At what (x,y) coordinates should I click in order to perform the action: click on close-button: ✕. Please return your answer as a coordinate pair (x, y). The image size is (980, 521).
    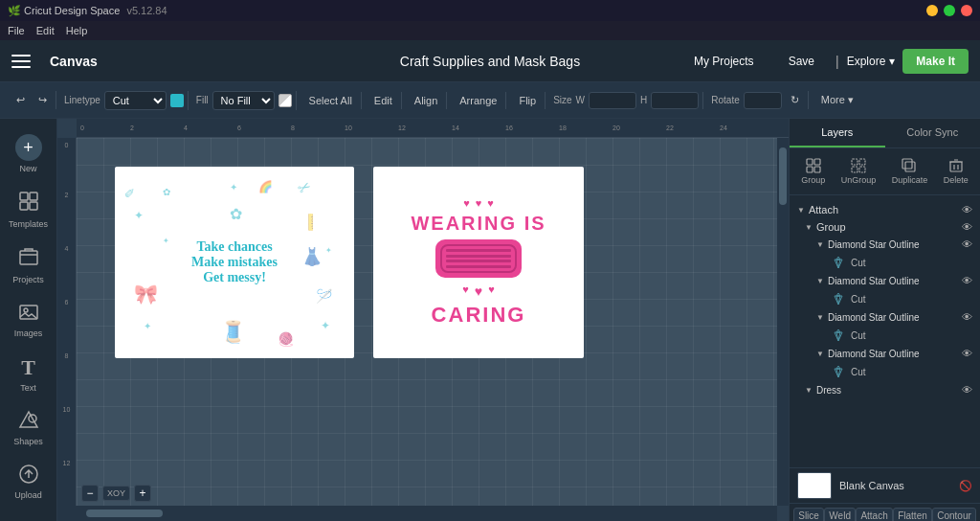
    Looking at the image, I should click on (967, 11).